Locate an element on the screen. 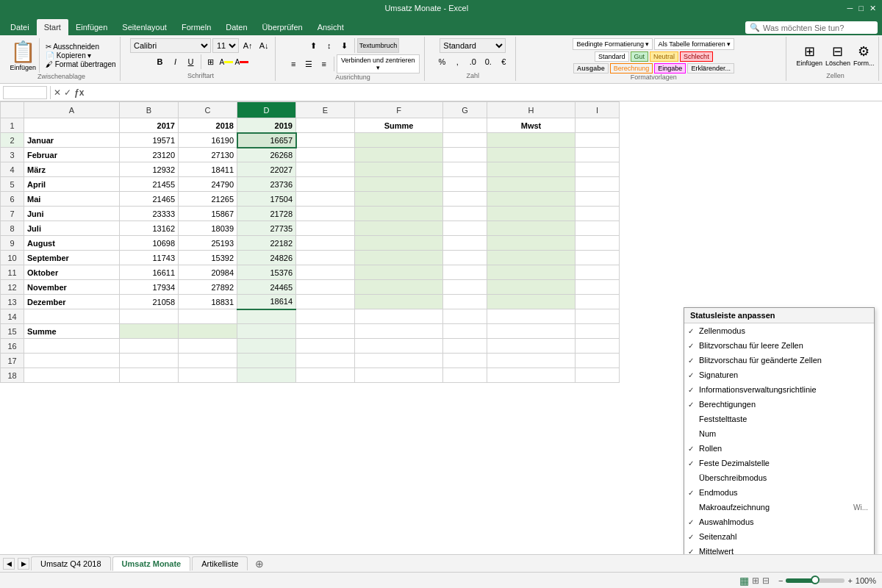 The image size is (882, 588). cell-G13 is located at coordinates (465, 302).